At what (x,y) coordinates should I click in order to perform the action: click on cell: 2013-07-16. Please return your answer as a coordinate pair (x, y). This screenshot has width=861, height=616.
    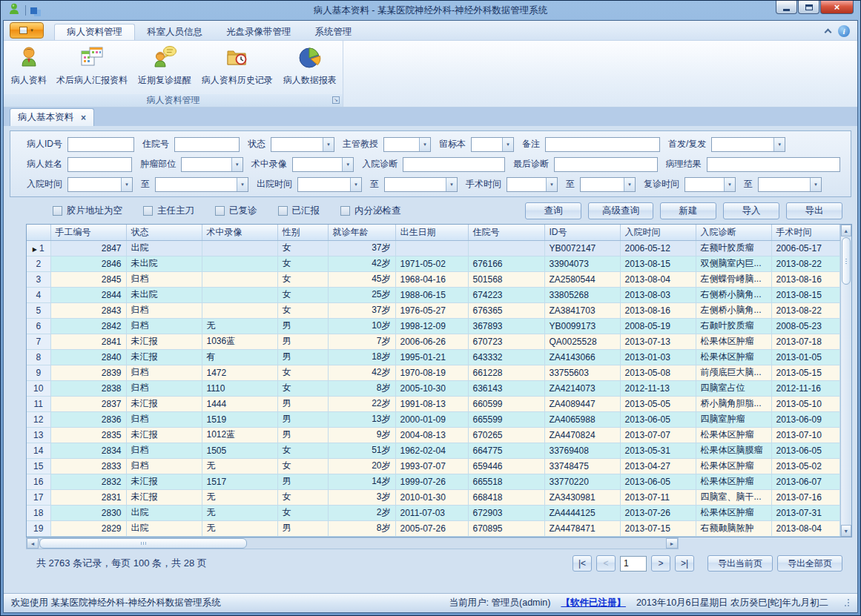
    Looking at the image, I should click on (805, 497).